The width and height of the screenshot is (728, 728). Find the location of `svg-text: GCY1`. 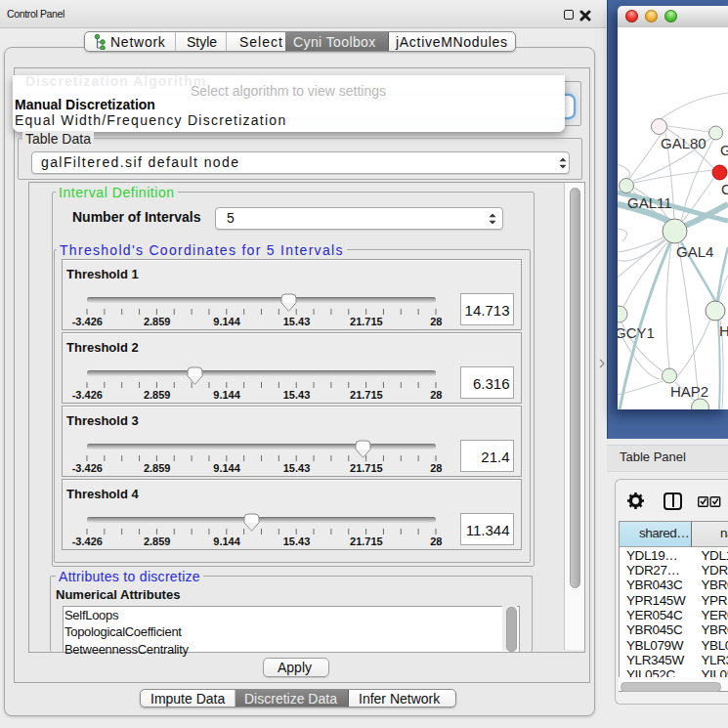

svg-text: GCY1 is located at coordinates (636, 332).